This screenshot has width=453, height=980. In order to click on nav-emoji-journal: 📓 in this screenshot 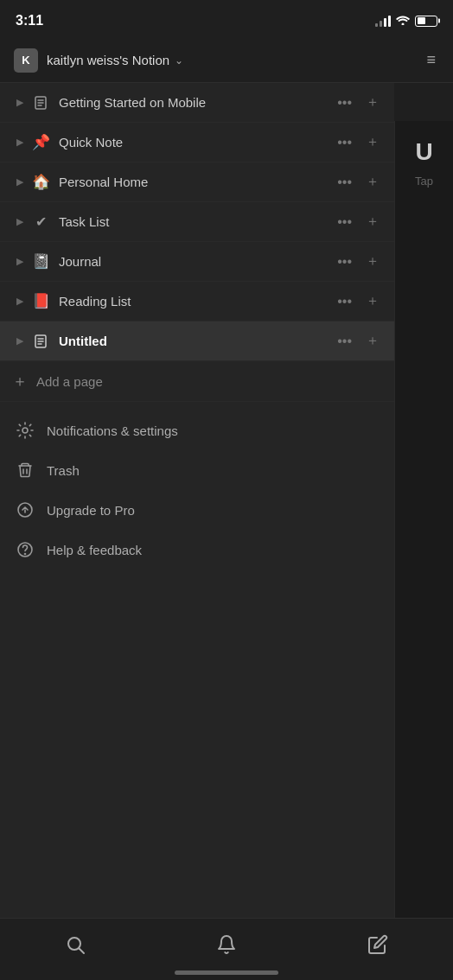, I will do `click(41, 262)`.